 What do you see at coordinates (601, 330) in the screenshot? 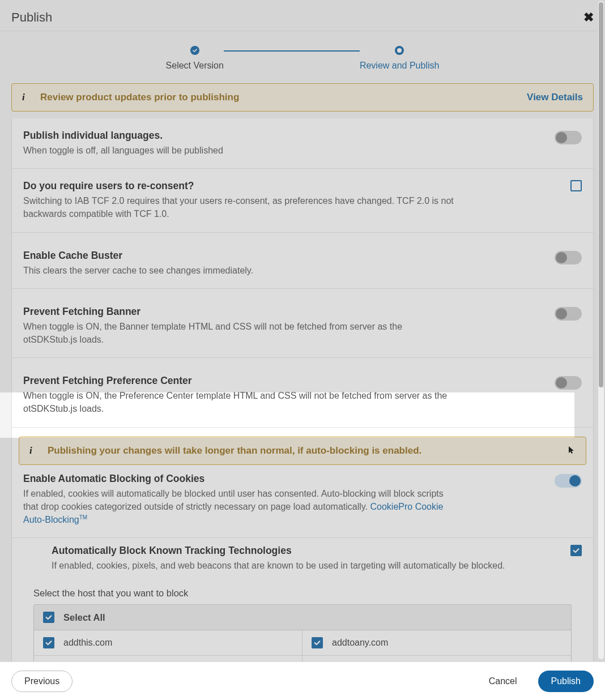
I see `vertical-scrollbar` at bounding box center [601, 330].